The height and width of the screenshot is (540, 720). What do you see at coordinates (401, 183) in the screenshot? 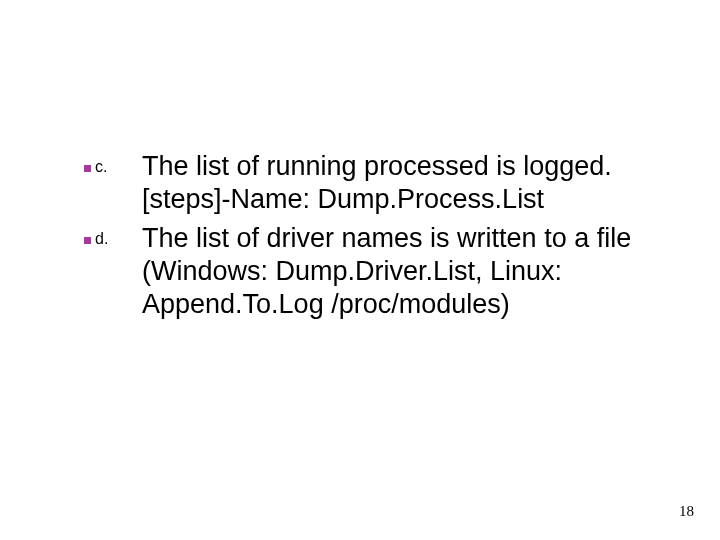
I see `list-text: The list of running processed is logged.…` at bounding box center [401, 183].